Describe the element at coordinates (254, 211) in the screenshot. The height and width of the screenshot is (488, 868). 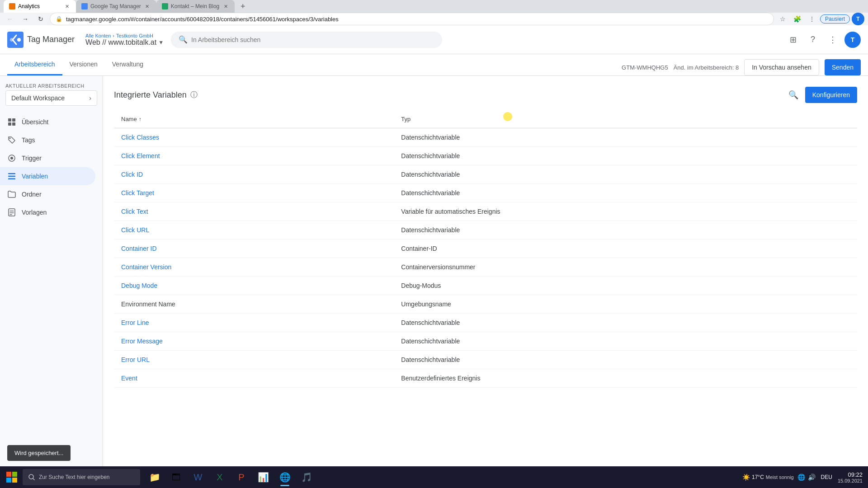
I see `variable-name-cell: Click Text` at that location.